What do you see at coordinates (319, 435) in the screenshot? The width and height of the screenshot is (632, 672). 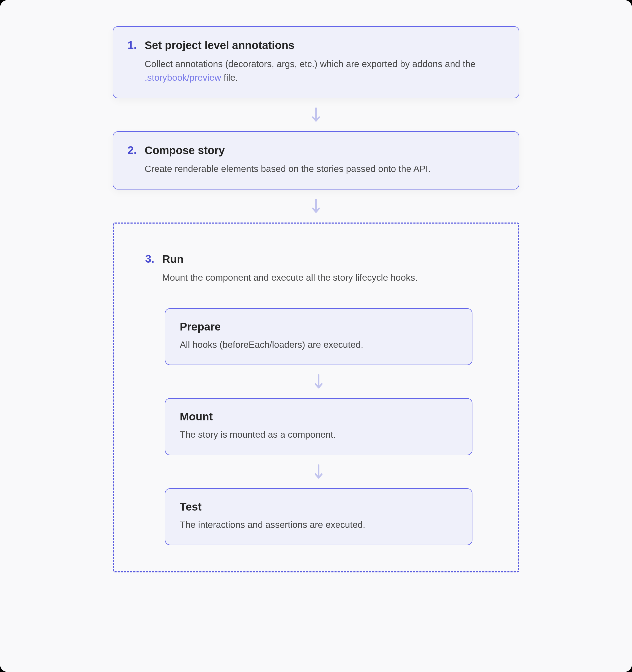 I see `substep-mount-description: The story is mounted as a component.` at bounding box center [319, 435].